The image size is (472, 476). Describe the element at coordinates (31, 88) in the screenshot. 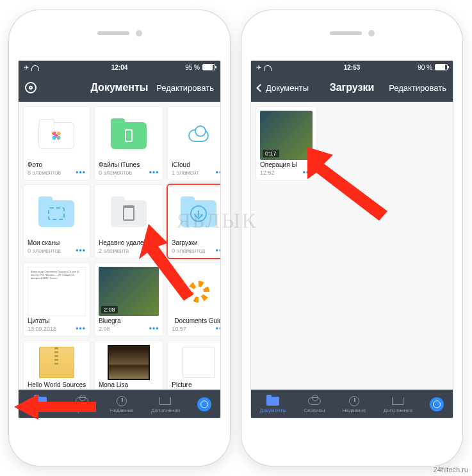

I see `settings-button` at that location.